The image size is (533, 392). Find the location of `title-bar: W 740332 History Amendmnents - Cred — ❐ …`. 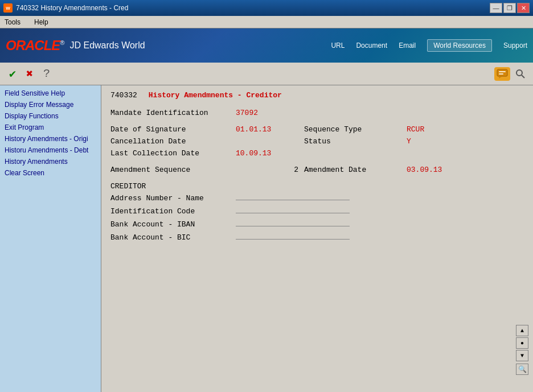

title-bar: W 740332 History Amendmnents - Cred — ❐ … is located at coordinates (266, 8).